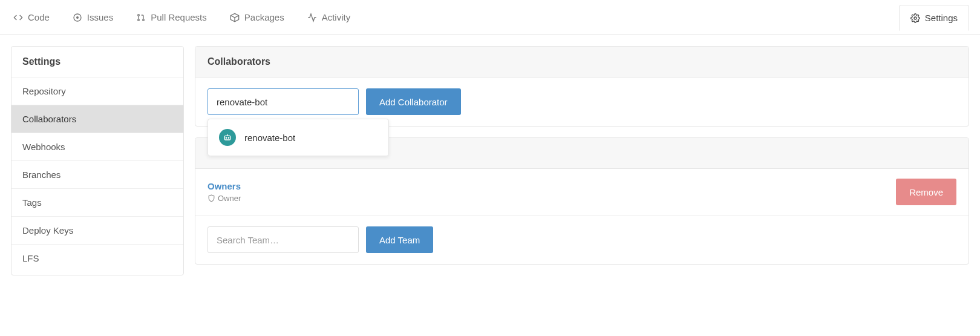 The width and height of the screenshot is (980, 336). I want to click on sidebar-item-label: Collaborators, so click(50, 119).